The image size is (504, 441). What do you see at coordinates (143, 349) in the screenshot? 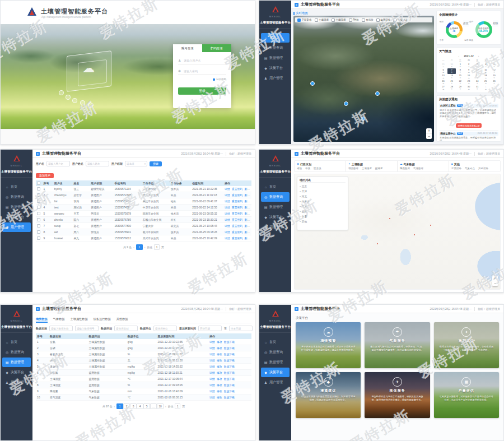
I see `table-row: 2 全磷 土壤属性数据 g/kg 2021-12-20 10:21:18 详情 …` at bounding box center [143, 349].